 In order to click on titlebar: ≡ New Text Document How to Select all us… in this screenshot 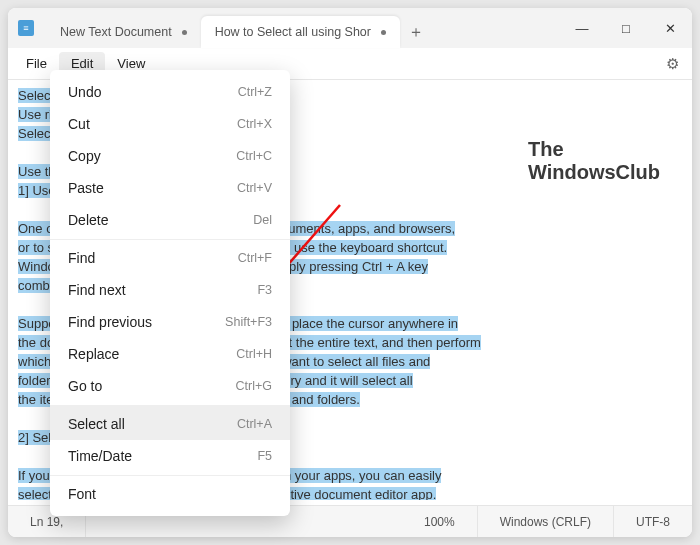, I will do `click(350, 28)`.